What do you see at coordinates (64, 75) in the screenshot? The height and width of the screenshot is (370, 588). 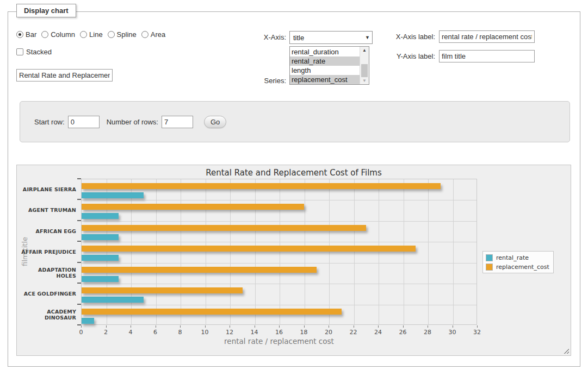 I see `chart-title-input` at bounding box center [64, 75].